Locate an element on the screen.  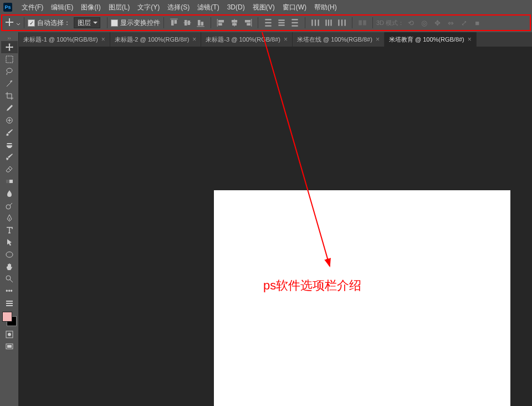
move-tool-icon is located at coordinates (10, 23).